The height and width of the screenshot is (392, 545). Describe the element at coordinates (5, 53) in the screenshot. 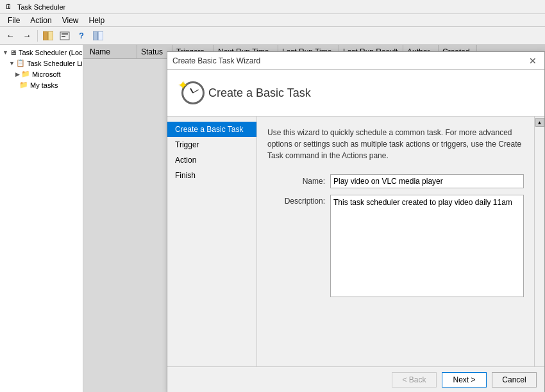

I see `expand-local-icon: ▼` at that location.